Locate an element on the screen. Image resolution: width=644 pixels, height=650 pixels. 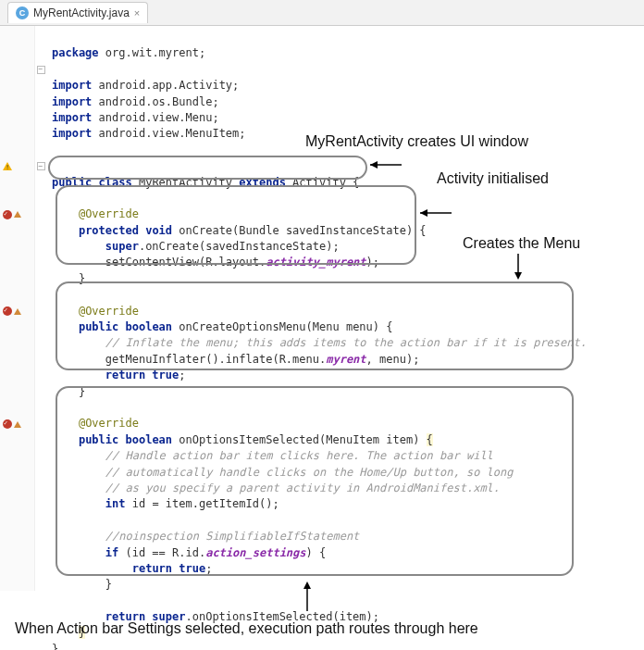
callout-creates-menu: Creates the Menu is located at coordinates (522, 244).